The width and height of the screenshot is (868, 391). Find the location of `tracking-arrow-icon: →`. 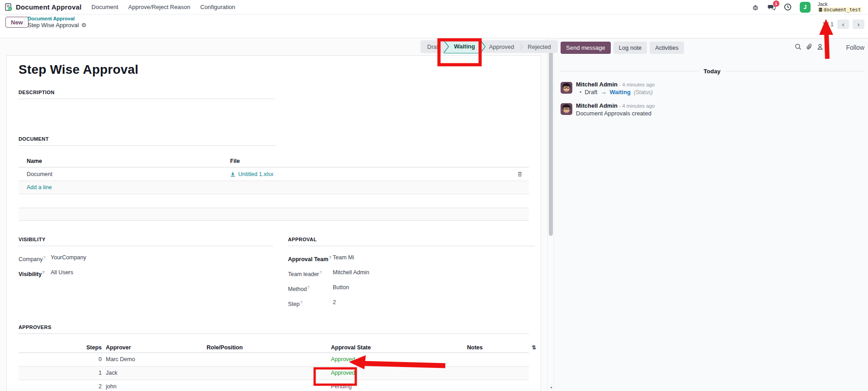

tracking-arrow-icon: → is located at coordinates (603, 92).